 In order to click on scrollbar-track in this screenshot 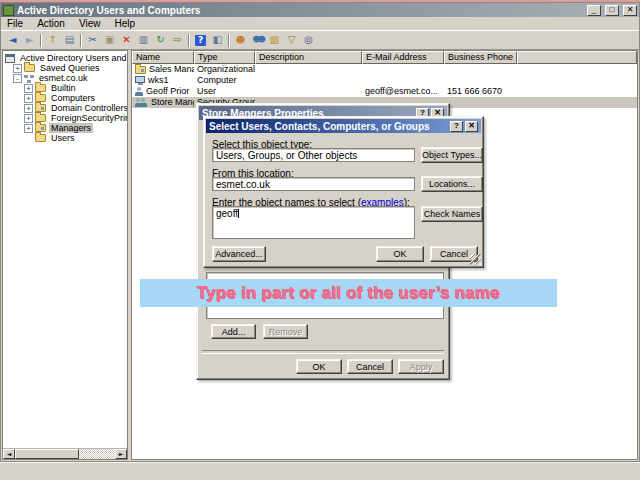, I will do `click(97, 454)`.